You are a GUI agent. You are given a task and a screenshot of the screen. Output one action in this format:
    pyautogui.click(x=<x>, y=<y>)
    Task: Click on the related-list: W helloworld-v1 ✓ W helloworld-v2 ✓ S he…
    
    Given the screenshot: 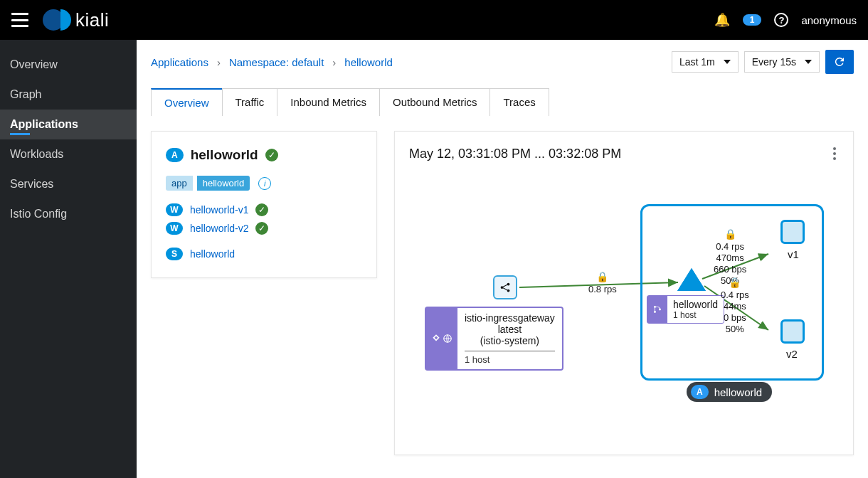 What is the action you would take?
    pyautogui.click(x=264, y=232)
    